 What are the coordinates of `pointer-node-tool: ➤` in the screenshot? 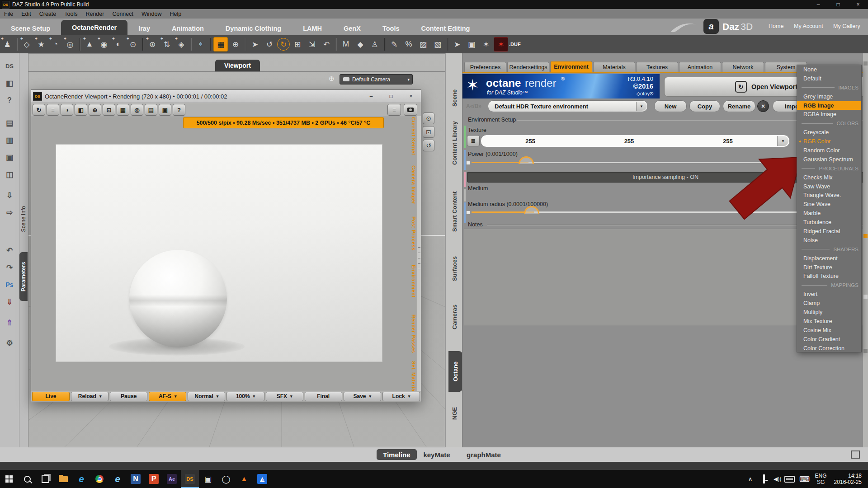 It's located at (457, 44).